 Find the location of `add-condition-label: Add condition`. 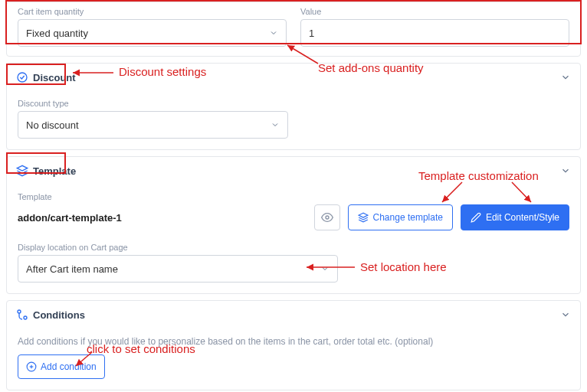

add-condition-label: Add condition is located at coordinates (69, 367).